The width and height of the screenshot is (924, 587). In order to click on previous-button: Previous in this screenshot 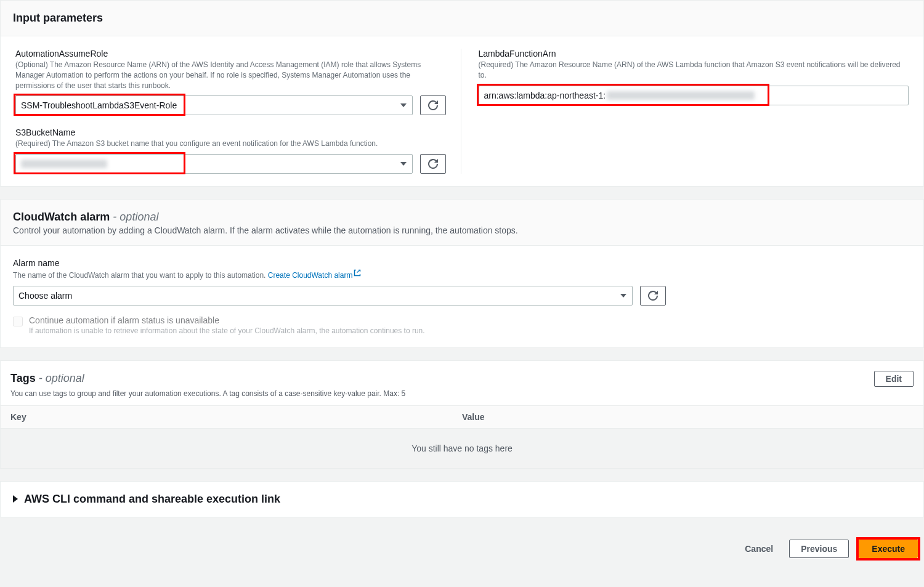, I will do `click(819, 549)`.